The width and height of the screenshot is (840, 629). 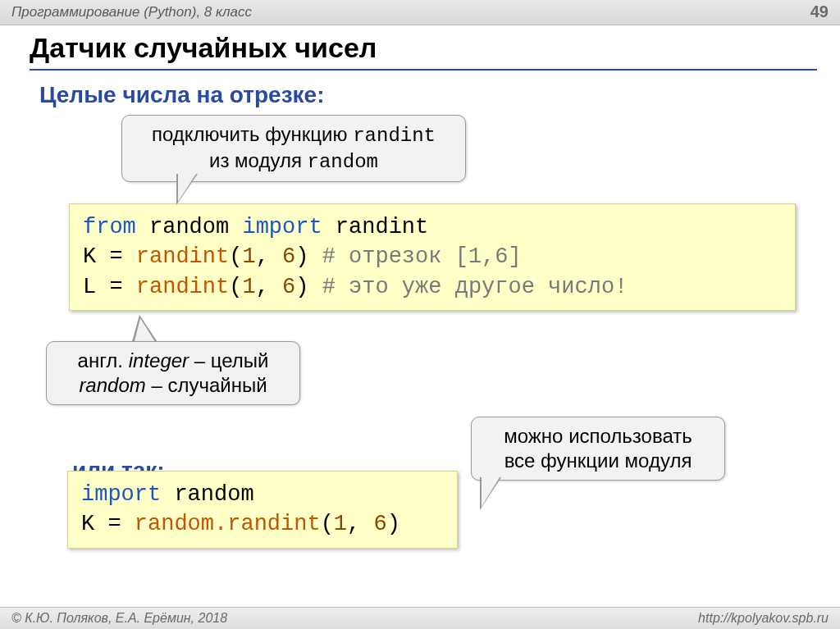 I want to click on copyright-label: © К.Ю. Поляков, Е.А. Ерёмин, 2018, so click(x=120, y=618).